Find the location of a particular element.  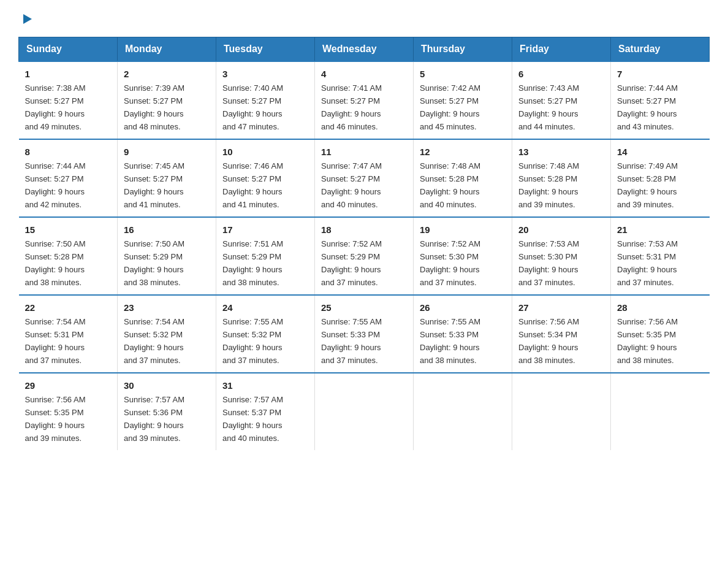

day-number: 13 is located at coordinates (561, 152).